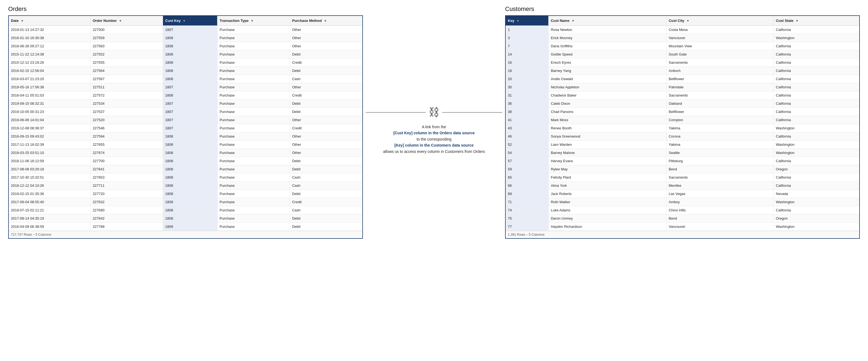  What do you see at coordinates (720, 55) in the screenshot?
I see `customers-cell-custCity: South Gate` at bounding box center [720, 55].